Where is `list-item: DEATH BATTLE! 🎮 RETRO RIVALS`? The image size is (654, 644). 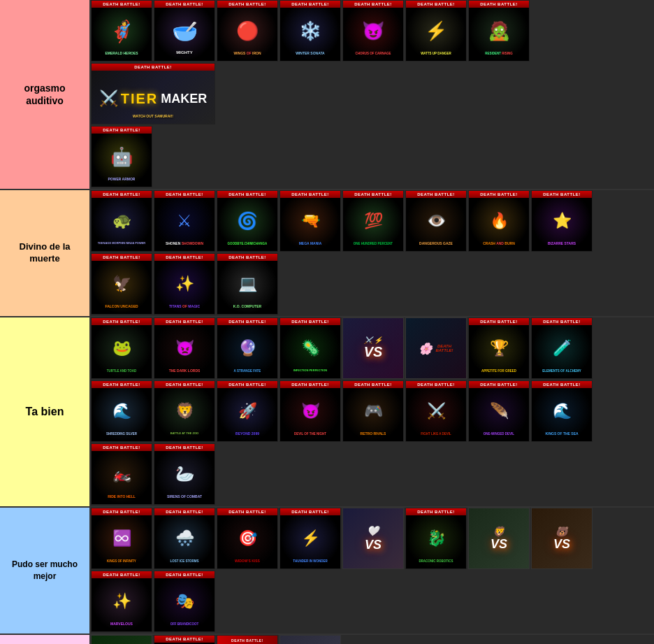
list-item: DEATH BATTLE! 🎮 RETRO RIVALS is located at coordinates (374, 412).